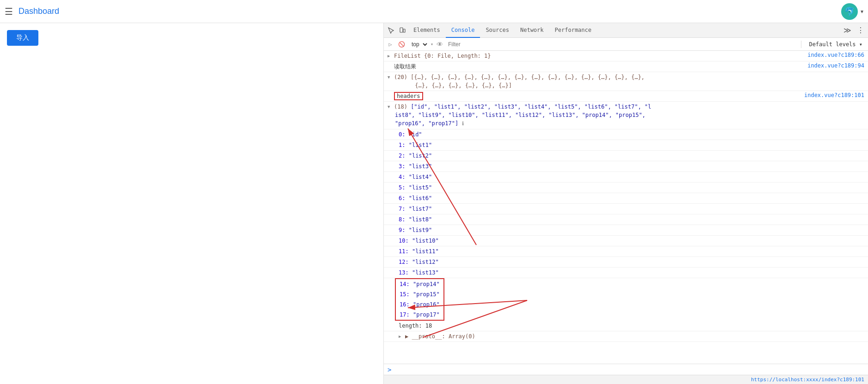  Describe the element at coordinates (836, 55) in the screenshot. I see `filelist-source: index.vue?c189:66` at that location.